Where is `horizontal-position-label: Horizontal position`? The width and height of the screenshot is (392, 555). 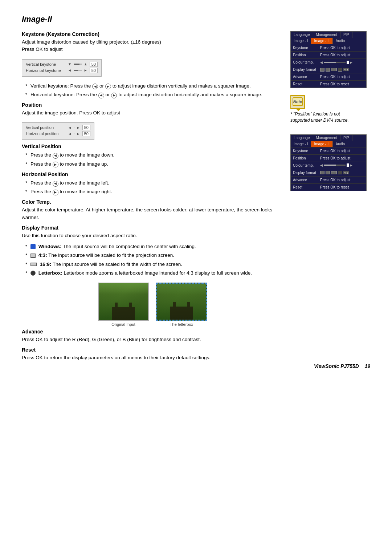
horizontal-position-label: Horizontal position is located at coordinates (46, 134).